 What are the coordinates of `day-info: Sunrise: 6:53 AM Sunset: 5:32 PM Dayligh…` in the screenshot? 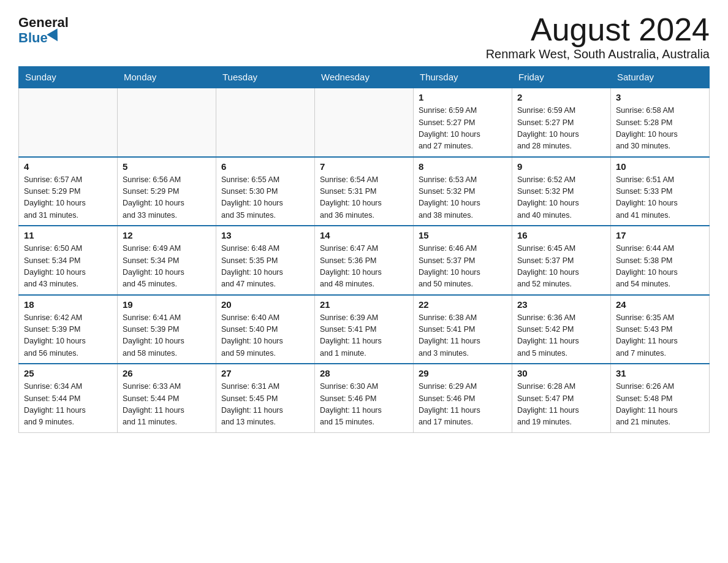 It's located at (463, 198).